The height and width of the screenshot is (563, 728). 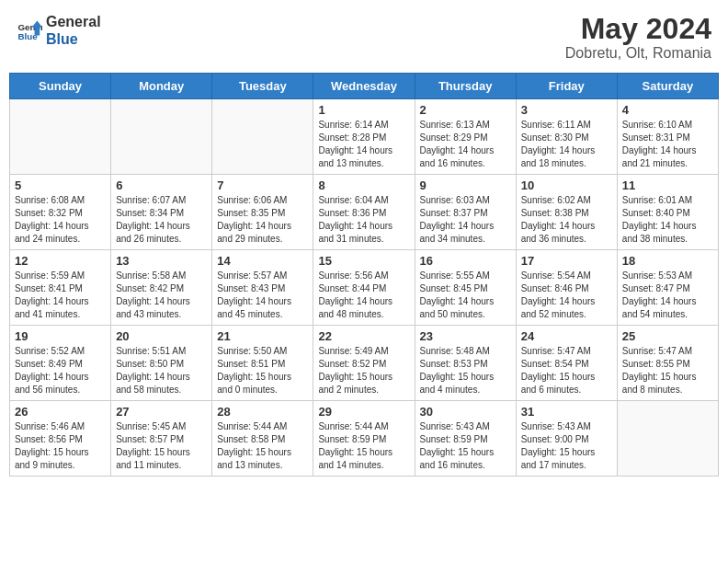 What do you see at coordinates (667, 144) in the screenshot?
I see `day-info: Sunrise: 6:10 AM Sunset: 8:31 PM Dayligh…` at bounding box center [667, 144].